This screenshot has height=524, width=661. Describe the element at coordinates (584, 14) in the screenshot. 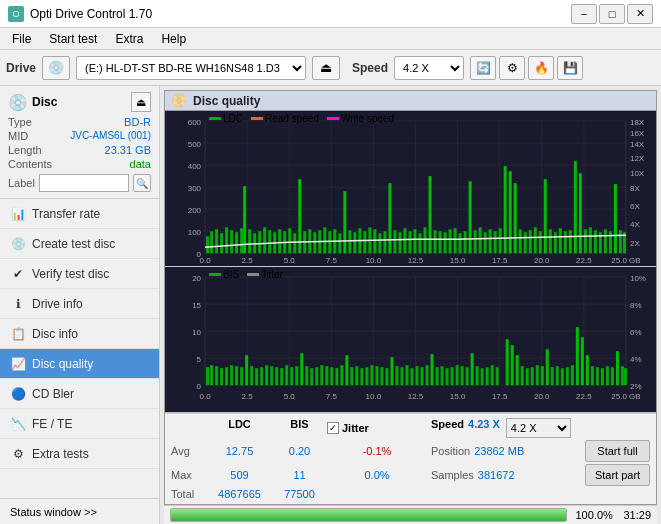

I see `minimize-button: −` at that location.